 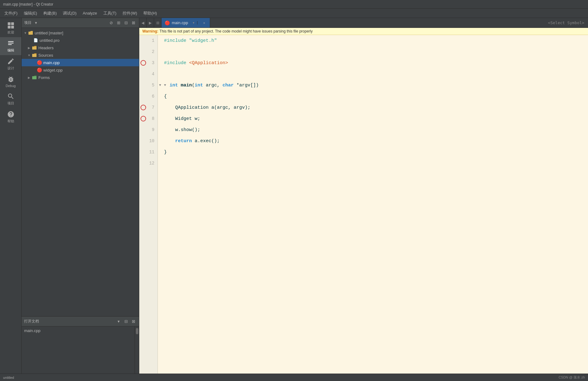 I want to click on filter-btn: ⊘, so click(x=111, y=23).